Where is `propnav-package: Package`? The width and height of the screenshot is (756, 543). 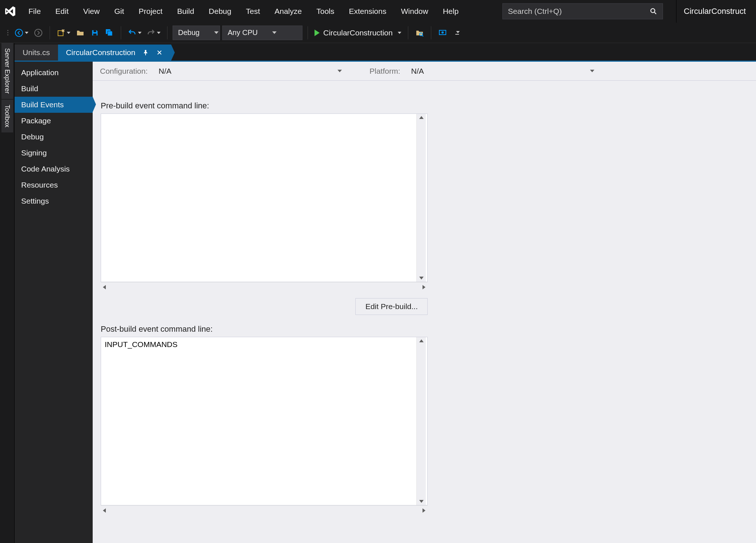 propnav-package: Package is located at coordinates (54, 121).